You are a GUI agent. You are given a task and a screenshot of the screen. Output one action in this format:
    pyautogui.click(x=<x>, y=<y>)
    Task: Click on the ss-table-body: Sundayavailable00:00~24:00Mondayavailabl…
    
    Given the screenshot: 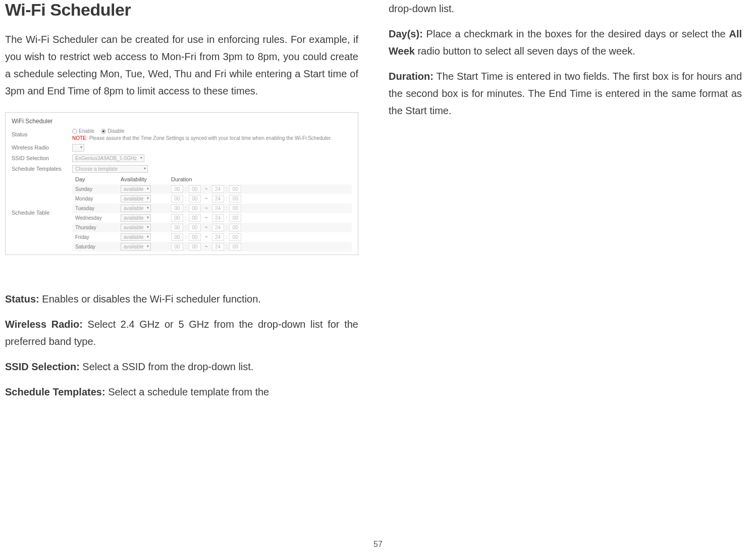 What is the action you would take?
    pyautogui.click(x=212, y=218)
    